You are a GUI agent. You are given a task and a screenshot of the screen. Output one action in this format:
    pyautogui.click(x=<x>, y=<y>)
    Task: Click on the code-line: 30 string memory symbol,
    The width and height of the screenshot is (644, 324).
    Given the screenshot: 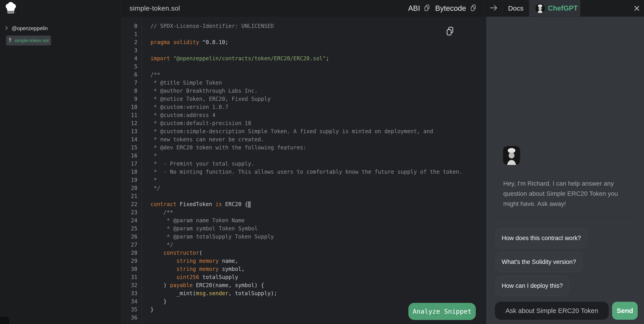 What is the action you would take?
    pyautogui.click(x=304, y=269)
    